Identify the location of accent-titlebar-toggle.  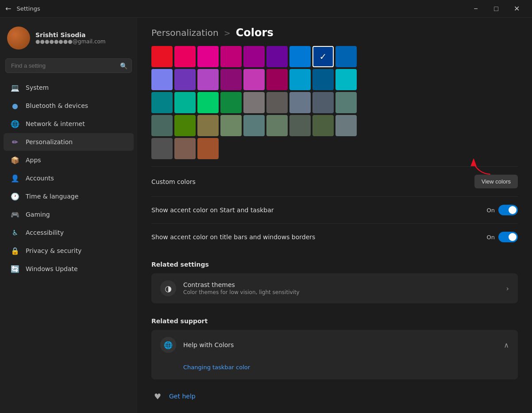
(508, 237).